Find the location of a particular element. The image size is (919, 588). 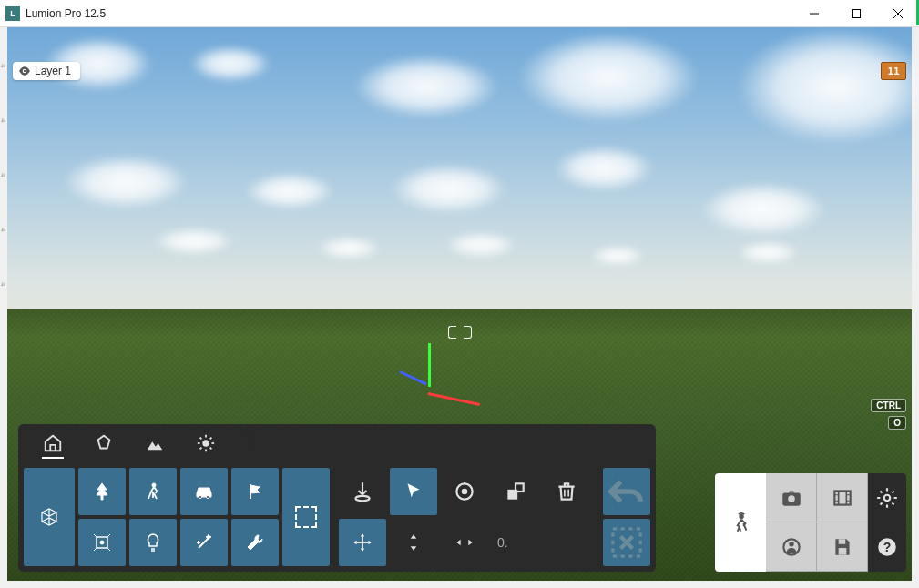

category-tools is located at coordinates (204, 542).